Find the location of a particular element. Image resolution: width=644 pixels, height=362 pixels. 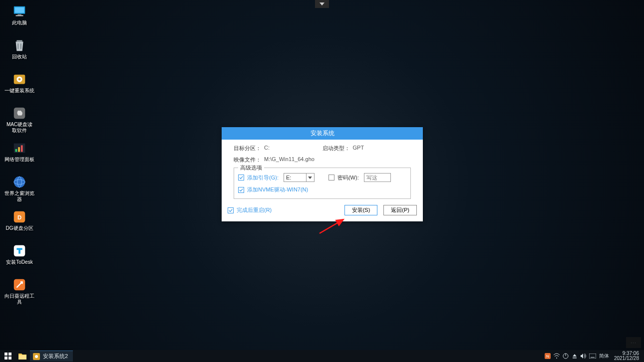

desktop-icon-world-browser: 世界之窗浏览器 is located at coordinates (19, 188).